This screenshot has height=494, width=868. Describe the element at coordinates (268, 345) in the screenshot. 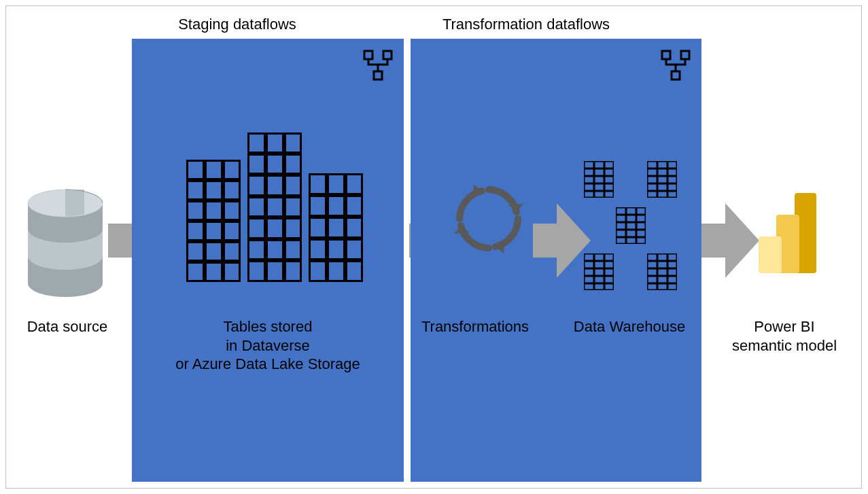

I see `label-tables-stored: Tables stored in Dataverse or Azure Data…` at that location.